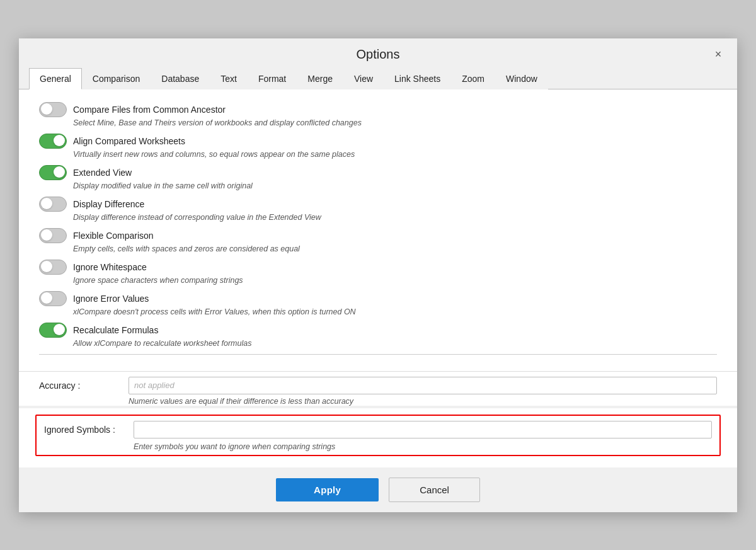 Image resolution: width=756 pixels, height=550 pixels. I want to click on tab-comparison: Comparison, so click(116, 79).